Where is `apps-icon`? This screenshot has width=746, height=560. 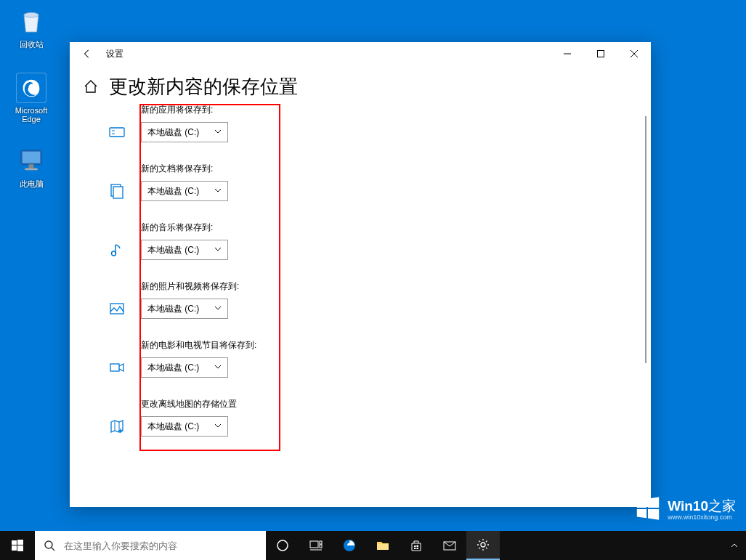 apps-icon is located at coordinates (117, 132).